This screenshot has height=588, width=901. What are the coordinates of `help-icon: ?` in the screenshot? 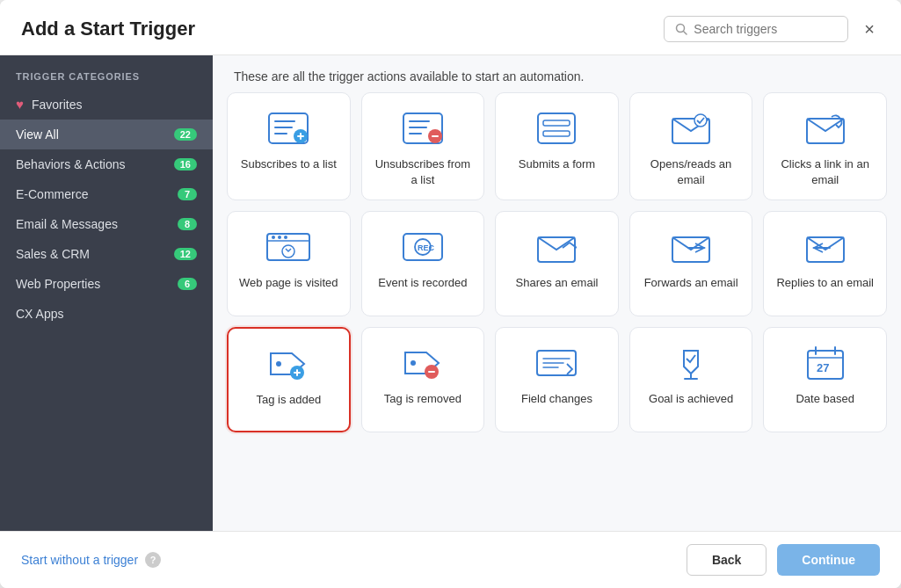 It's located at (153, 560).